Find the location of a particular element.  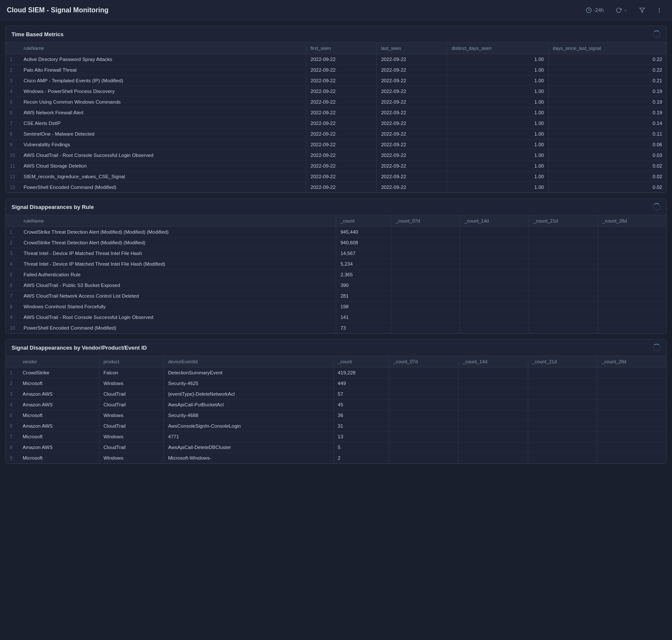

col-count-07d: _count_07d is located at coordinates (423, 362).